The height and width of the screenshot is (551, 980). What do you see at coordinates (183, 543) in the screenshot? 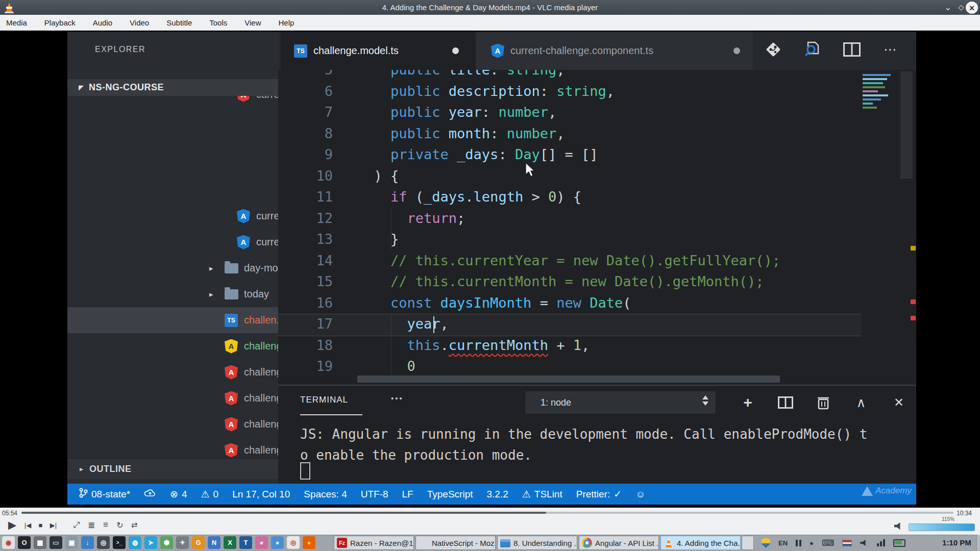
I see `launcher-build-tools-icon: ✦` at bounding box center [183, 543].